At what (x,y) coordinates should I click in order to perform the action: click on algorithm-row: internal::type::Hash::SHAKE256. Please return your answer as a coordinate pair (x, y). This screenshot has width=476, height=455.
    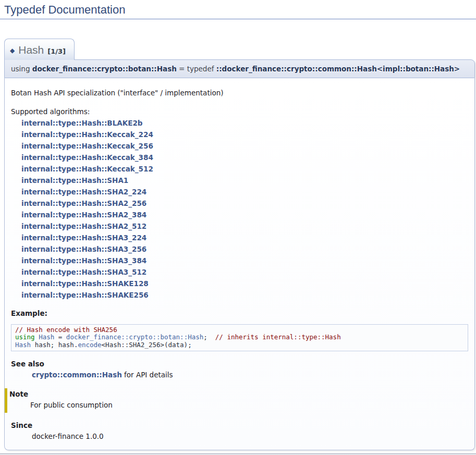
    Looking at the image, I should click on (245, 295).